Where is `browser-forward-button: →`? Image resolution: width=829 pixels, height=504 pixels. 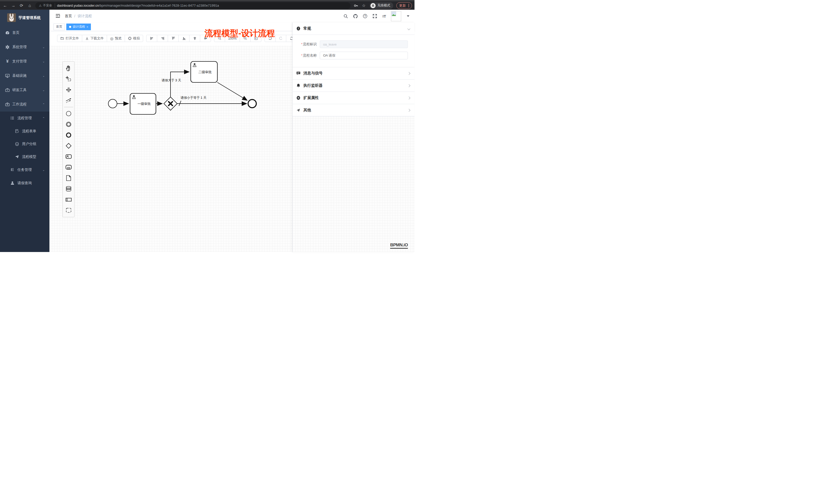 browser-forward-button: → is located at coordinates (13, 6).